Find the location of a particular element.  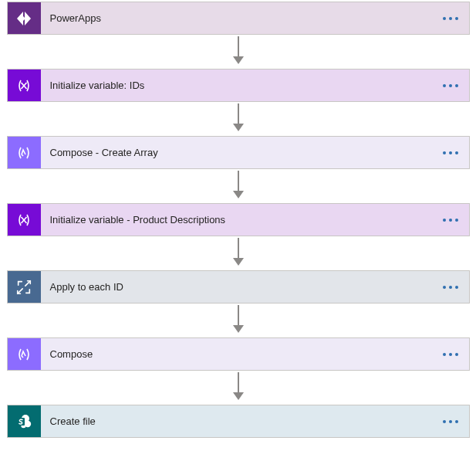

step-label: Compose is located at coordinates (236, 354).